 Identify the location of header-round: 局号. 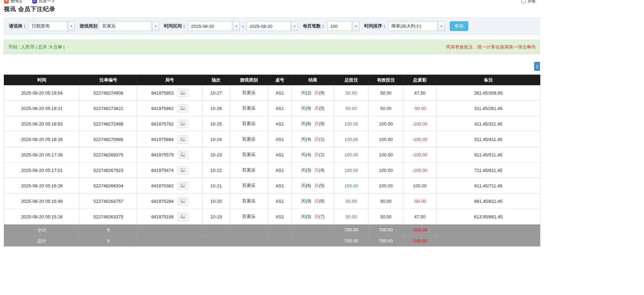
(170, 80).